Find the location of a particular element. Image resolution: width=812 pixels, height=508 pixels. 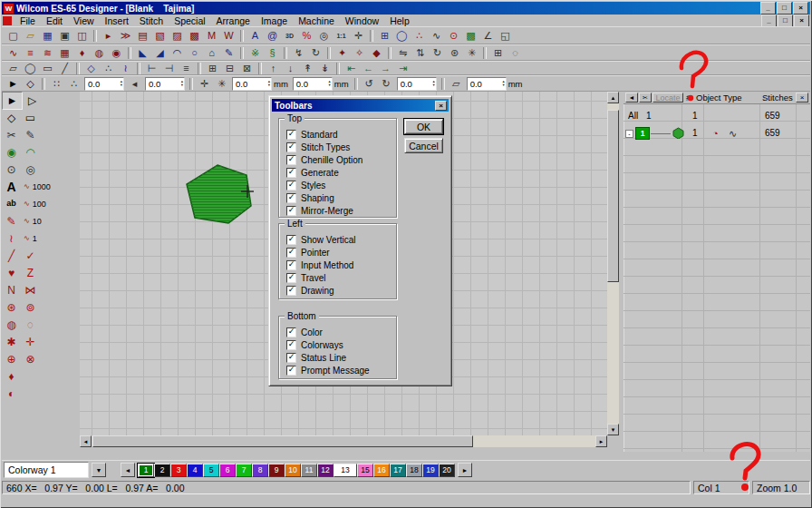

cancel-button: Cancel is located at coordinates (424, 145).